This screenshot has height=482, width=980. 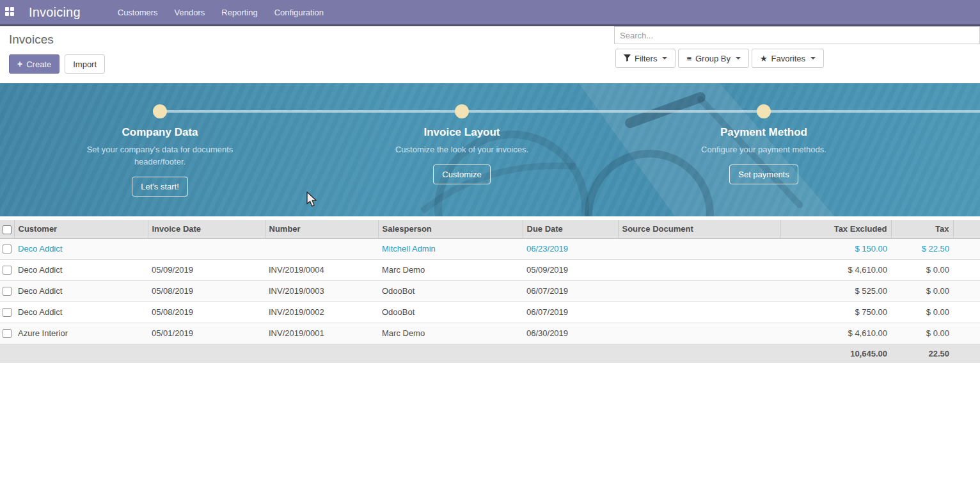 What do you see at coordinates (490, 312) in the screenshot?
I see `table-row: Deco Addict 05/08/2019 INV/2019/0002 Odo…` at bounding box center [490, 312].